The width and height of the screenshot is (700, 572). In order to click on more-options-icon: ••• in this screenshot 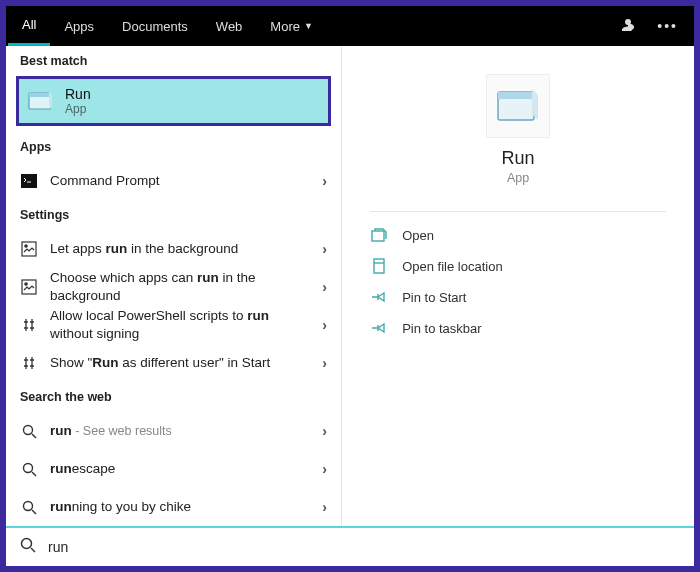, I will do `click(668, 26)`.